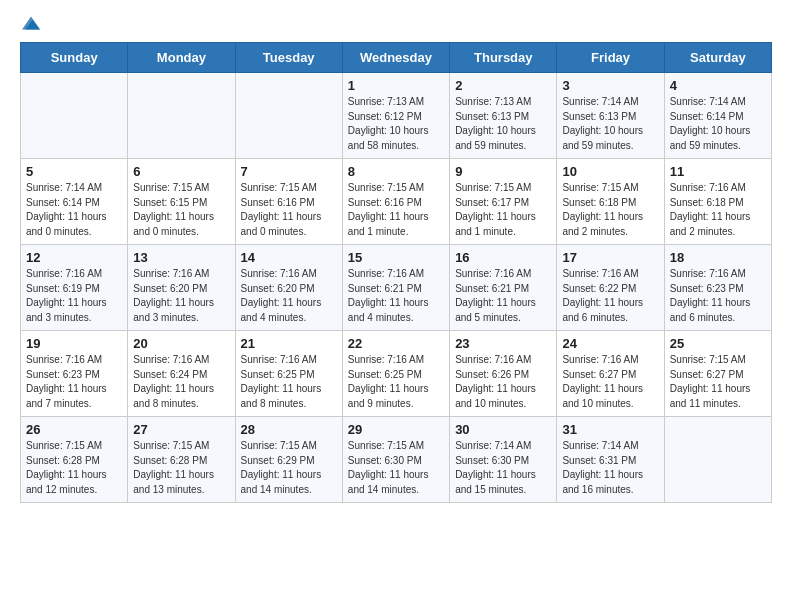  What do you see at coordinates (503, 124) in the screenshot?
I see `day-info: Sunrise: 7:13 AM Sunset: 6:13 PM Dayligh…` at bounding box center [503, 124].